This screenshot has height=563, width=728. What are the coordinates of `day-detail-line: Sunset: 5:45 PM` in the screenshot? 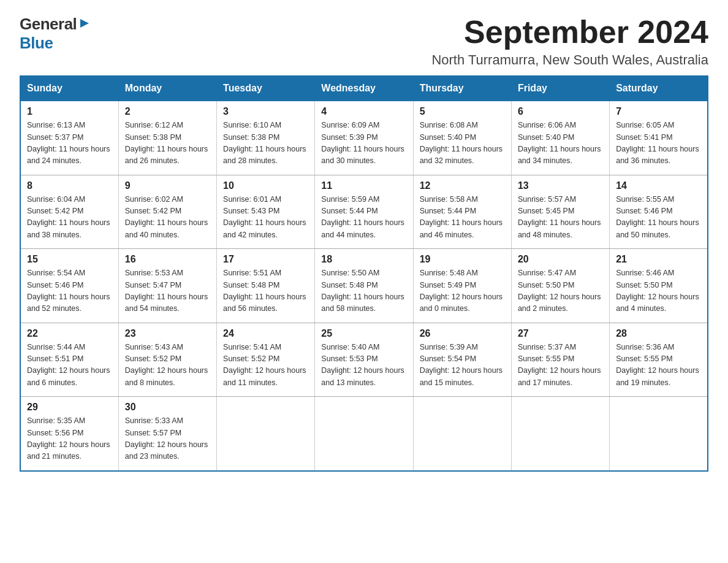 It's located at (560, 211).